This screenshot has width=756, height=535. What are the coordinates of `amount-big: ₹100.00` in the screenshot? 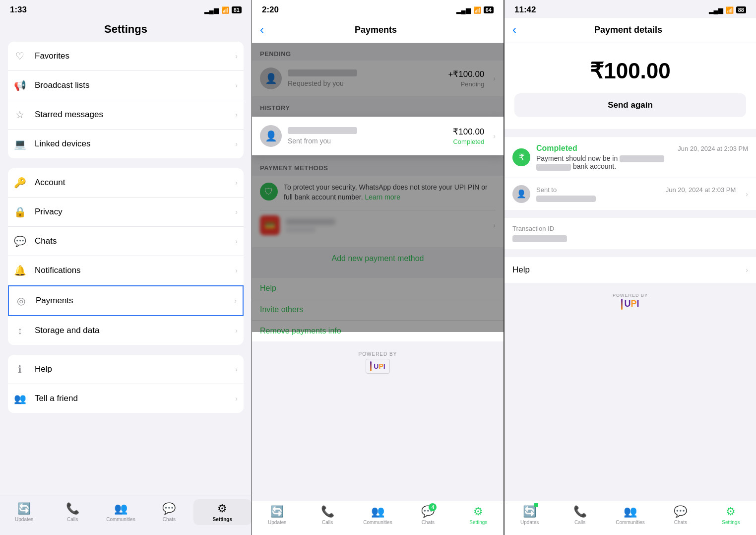 It's located at (630, 70).